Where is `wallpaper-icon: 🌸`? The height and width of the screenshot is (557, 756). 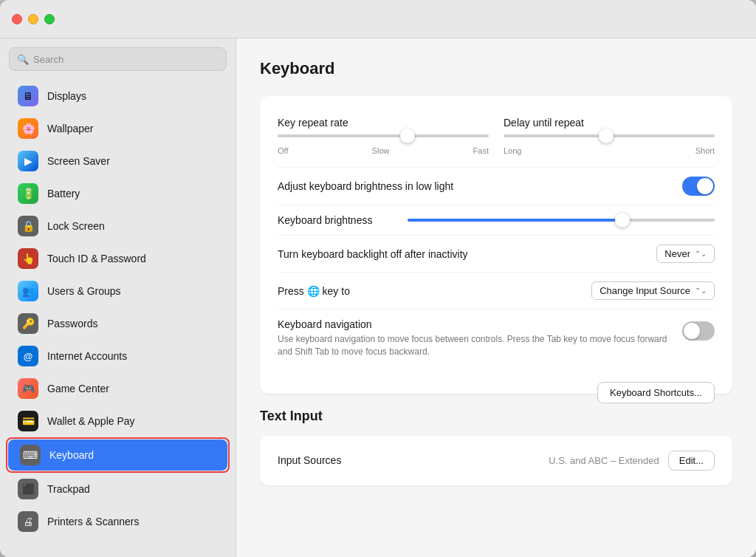
wallpaper-icon: 🌸 is located at coordinates (28, 129).